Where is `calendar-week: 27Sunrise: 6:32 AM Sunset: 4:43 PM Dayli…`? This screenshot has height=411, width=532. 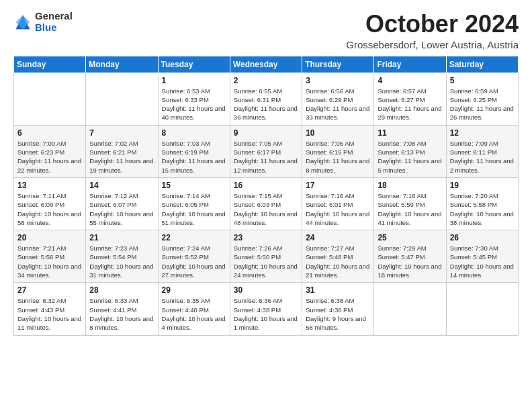
calendar-week: 27Sunrise: 6:32 AM Sunset: 4:43 PM Dayli… is located at coordinates (266, 309).